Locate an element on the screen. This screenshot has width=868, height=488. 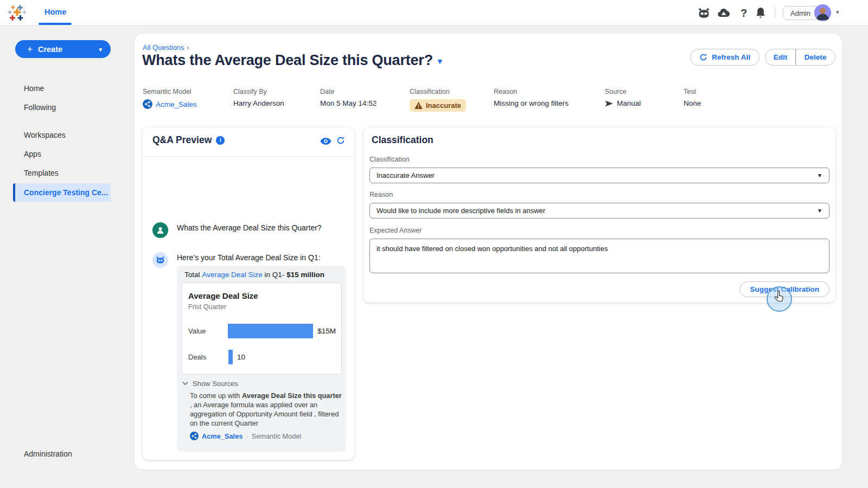
delete-button: Delete is located at coordinates (815, 57).